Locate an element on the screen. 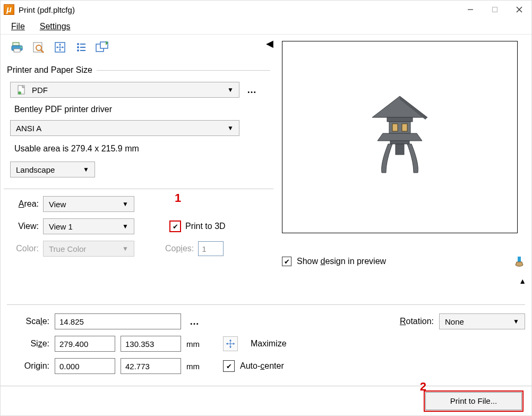  color-combo: True Color ▼ is located at coordinates (89, 249).